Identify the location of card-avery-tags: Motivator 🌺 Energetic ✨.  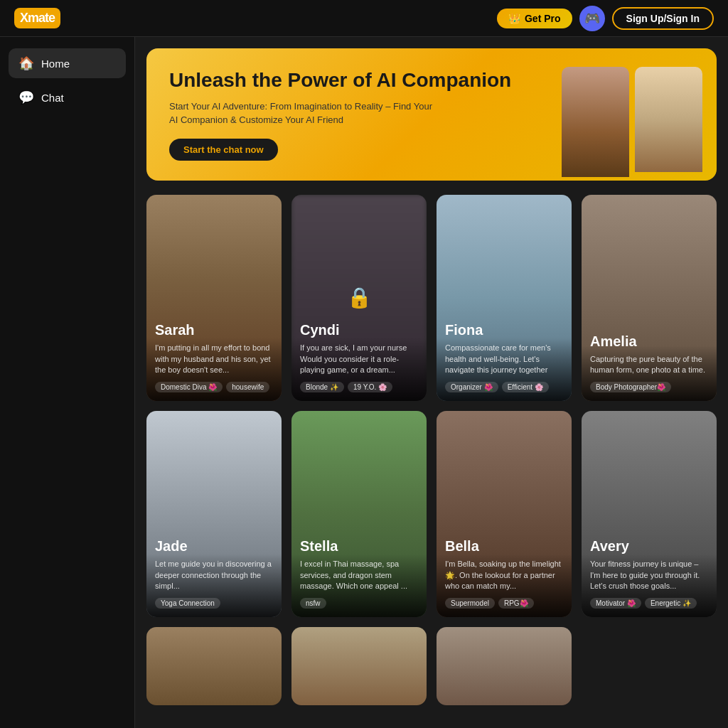
(649, 603).